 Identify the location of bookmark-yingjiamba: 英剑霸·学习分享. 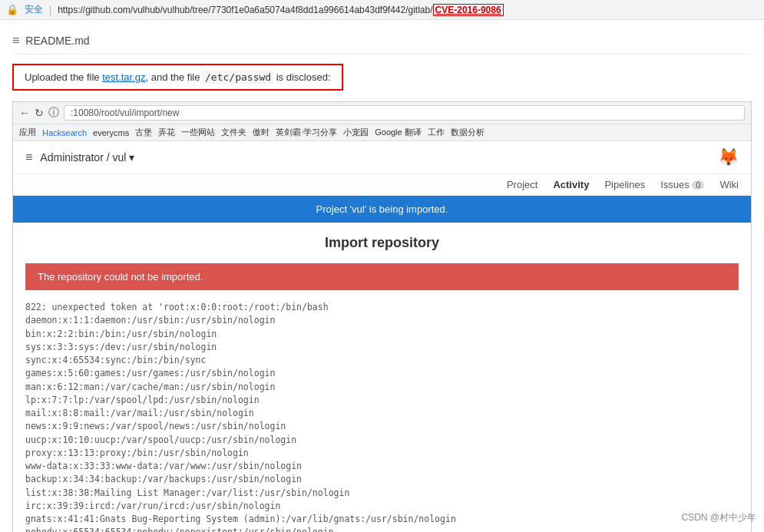
(306, 132).